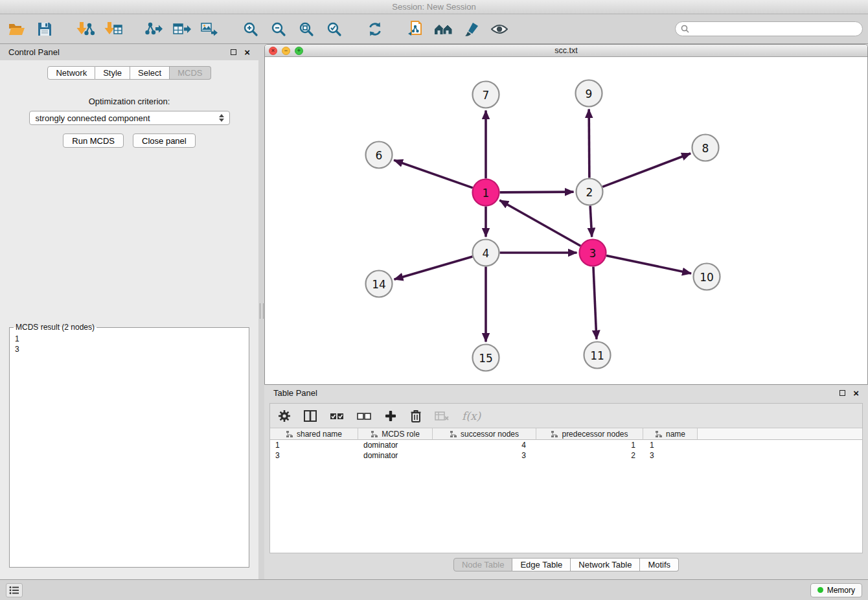  I want to click on open-session-button, so click(17, 29).